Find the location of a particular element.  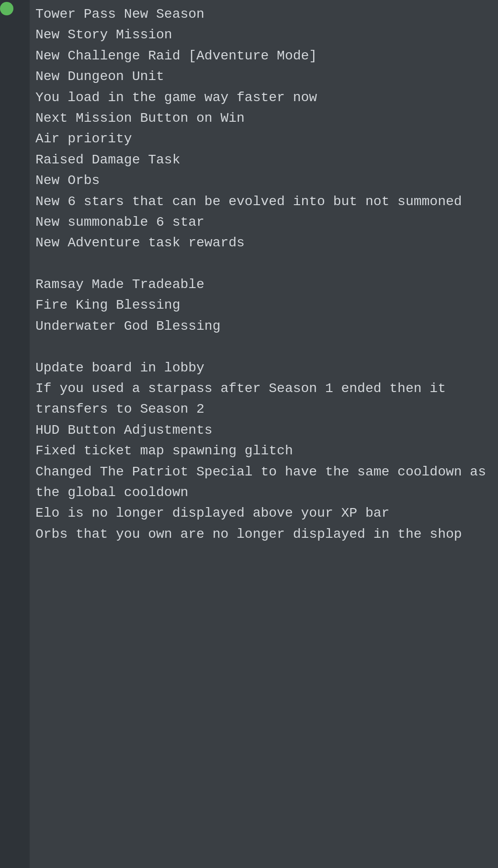

green-circle-icon is located at coordinates (7, 9).